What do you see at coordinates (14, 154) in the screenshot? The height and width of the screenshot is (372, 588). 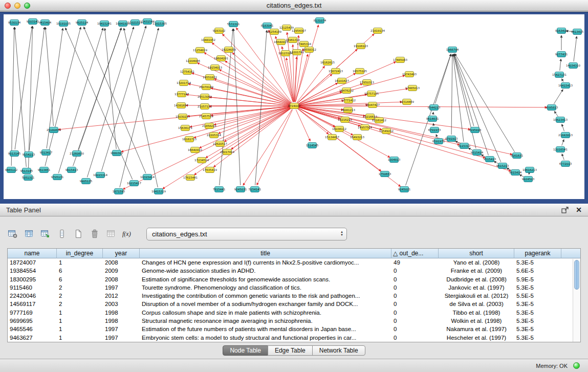 I see `graph-node-label: 9013145` at bounding box center [14, 154].